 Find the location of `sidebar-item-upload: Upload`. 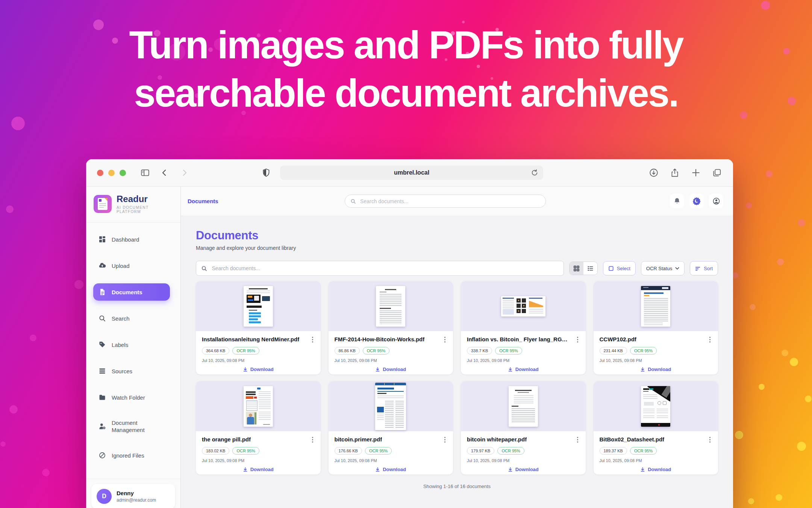

sidebar-item-upload: Upload is located at coordinates (132, 266).